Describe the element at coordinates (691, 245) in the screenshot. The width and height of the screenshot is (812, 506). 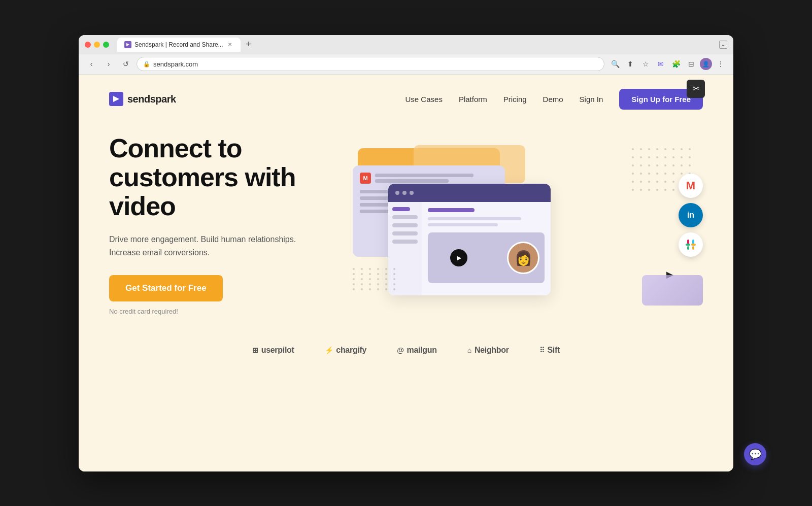
I see `slack-icon` at that location.